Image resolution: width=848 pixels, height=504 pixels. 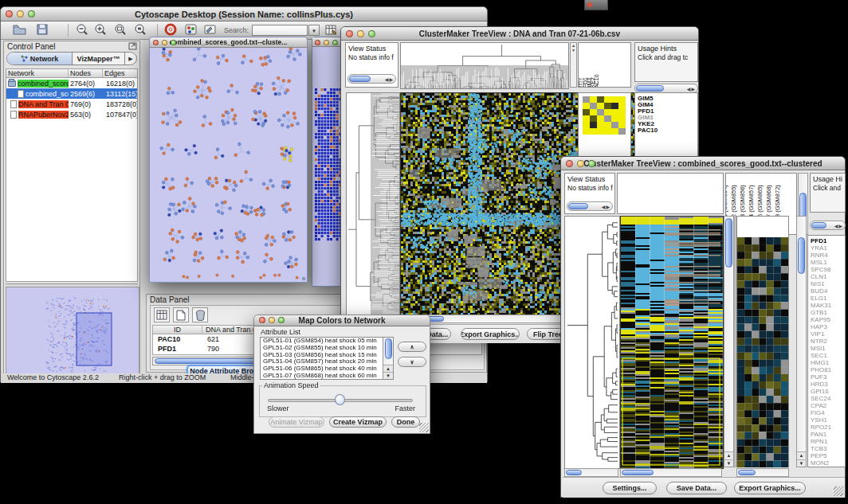 What do you see at coordinates (485, 65) in the screenshot?
I see `tv1-column-dendrogram-canvas` at bounding box center [485, 65].